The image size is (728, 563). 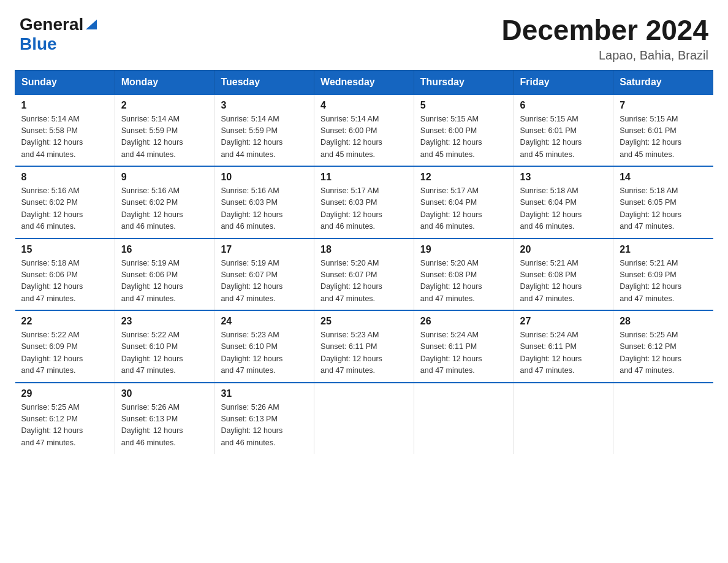 I want to click on calendar-day-cell: 10 Sunrise: 5:16 AM Sunset: 6:03 PM Dayl…, so click(x=265, y=202).